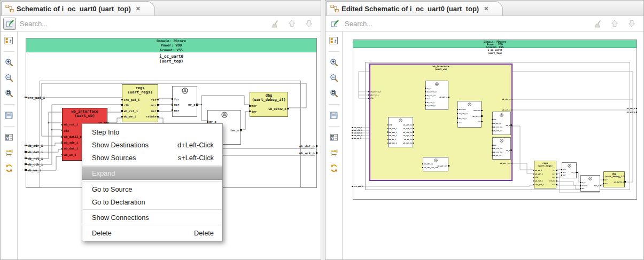  Describe the element at coordinates (401, 132) in the screenshot. I see `port: wb_stb_is` at that location.